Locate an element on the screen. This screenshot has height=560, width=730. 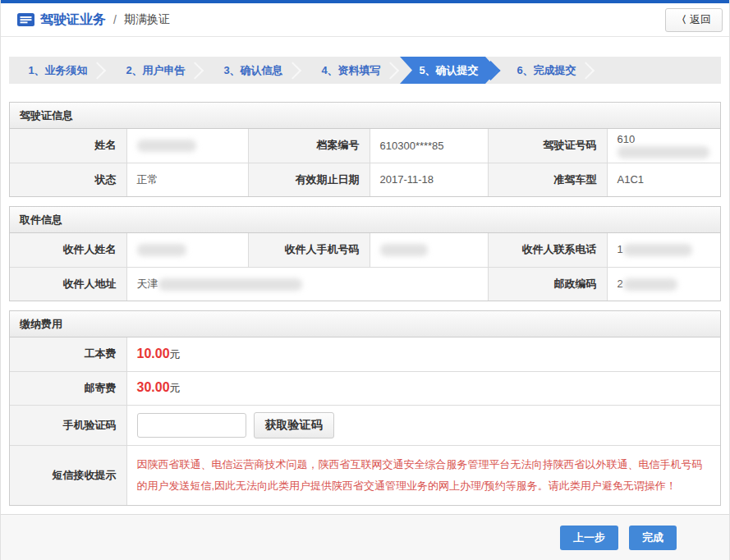
finish-button: 完成 is located at coordinates (653, 538).